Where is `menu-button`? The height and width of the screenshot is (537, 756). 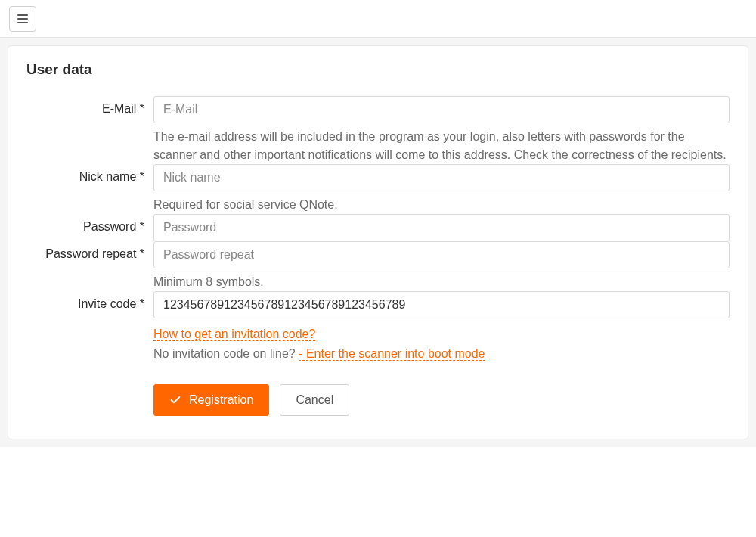 menu-button is located at coordinates (23, 19).